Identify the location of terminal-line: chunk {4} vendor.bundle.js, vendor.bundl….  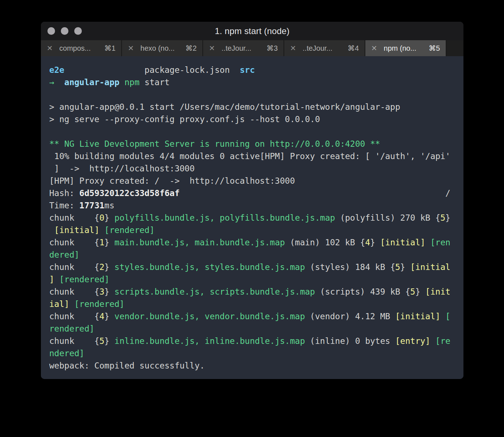
(256, 316).